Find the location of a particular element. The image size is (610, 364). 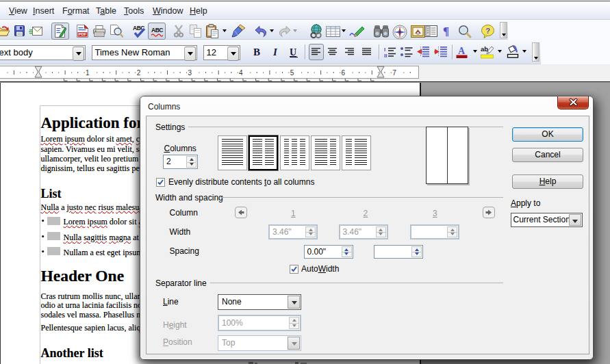

svg-text: 4 is located at coordinates (241, 73).